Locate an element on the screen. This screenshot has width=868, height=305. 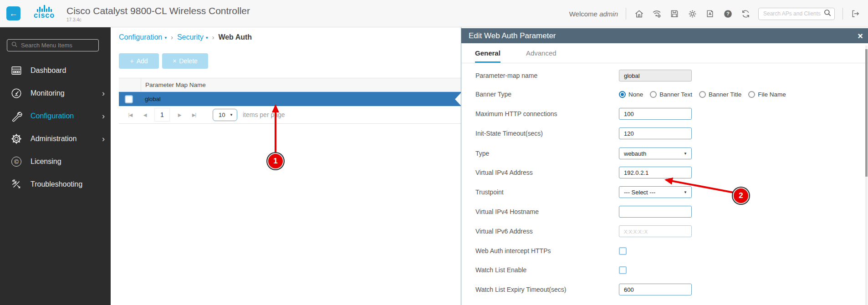
panel-scrollbar-thumb is located at coordinates (866, 113).